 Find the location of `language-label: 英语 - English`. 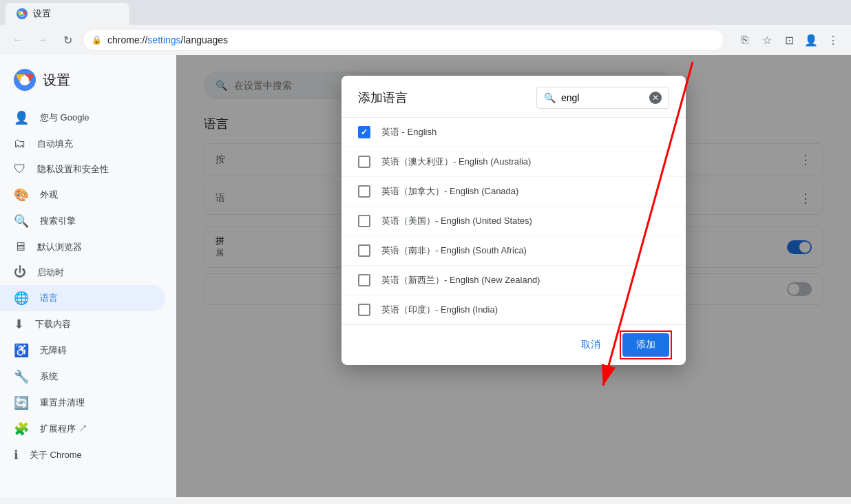

language-label: 英语 - English is located at coordinates (409, 132).